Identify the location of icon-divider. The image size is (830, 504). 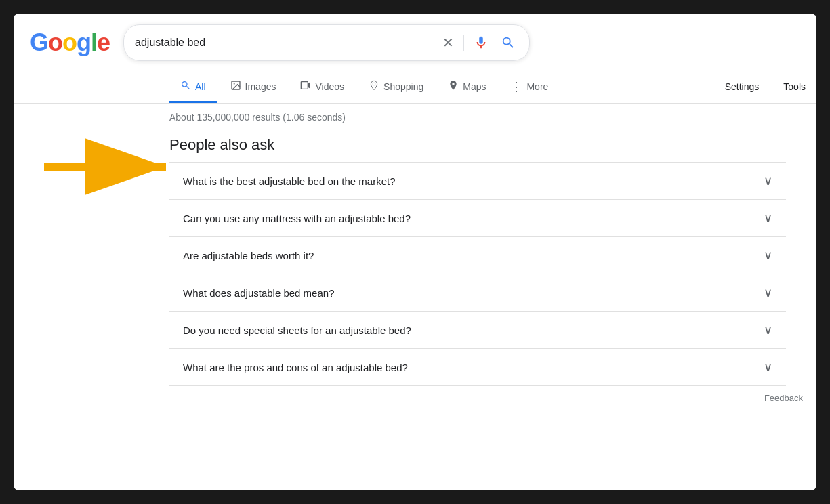
(463, 43).